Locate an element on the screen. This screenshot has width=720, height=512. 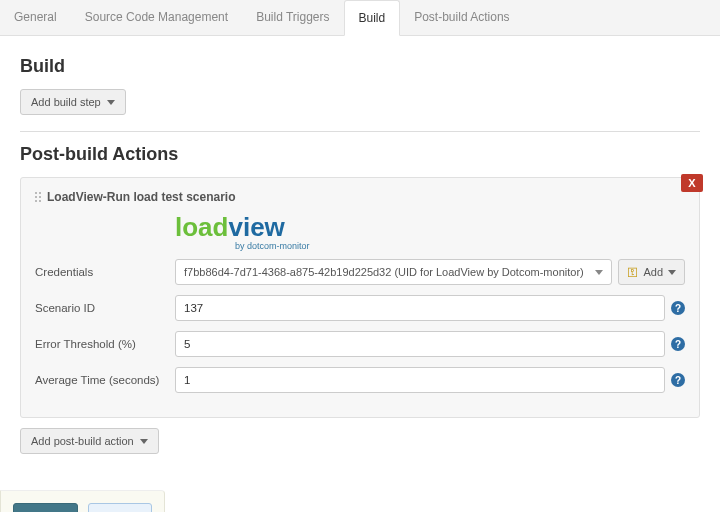
remove-action-button: X is located at coordinates (692, 183).